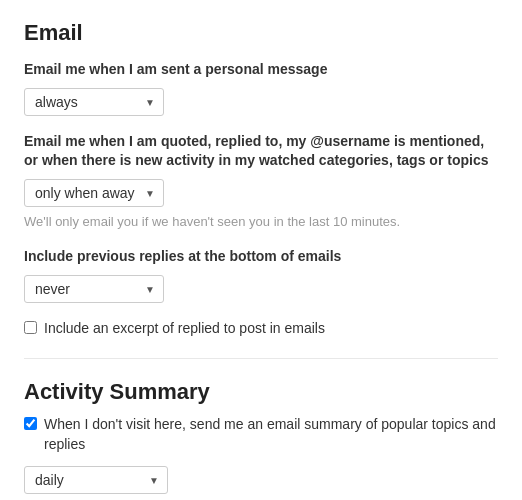 The image size is (522, 500). Describe the element at coordinates (261, 434) in the screenshot. I see `summary-checkbox-row: When I don't visit here, send me an emai…` at that location.